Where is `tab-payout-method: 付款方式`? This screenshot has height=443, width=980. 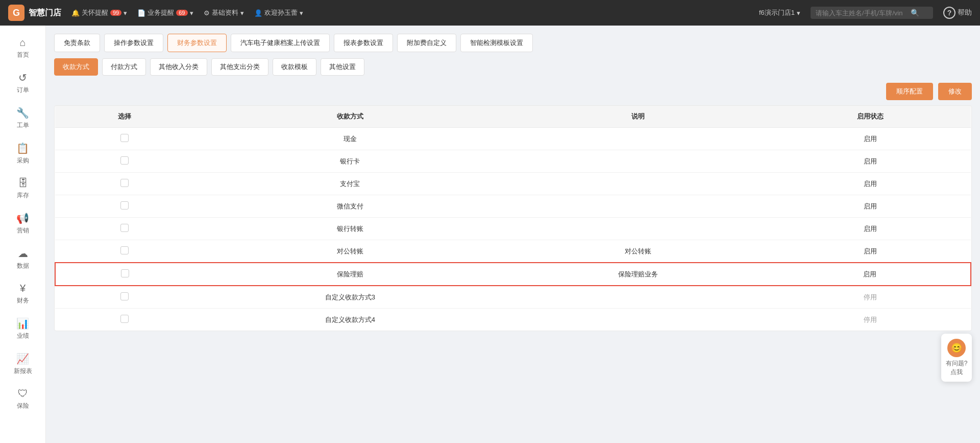
tab-payout-method: 付款方式 is located at coordinates (124, 67).